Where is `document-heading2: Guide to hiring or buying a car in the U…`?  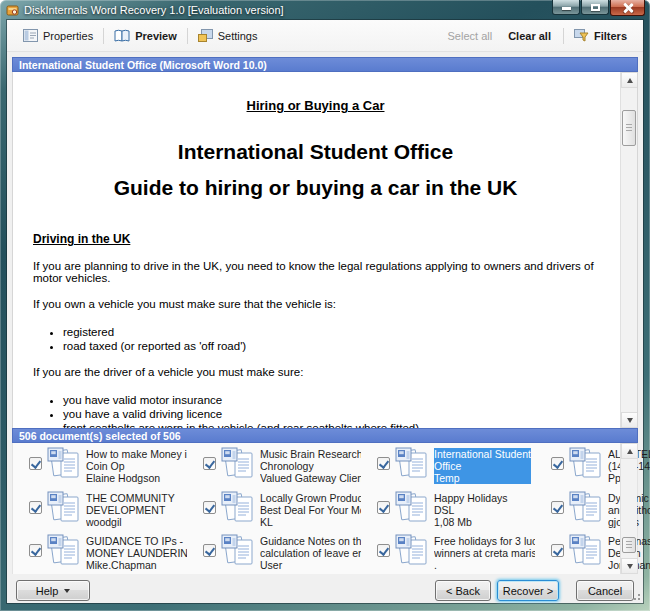
document-heading2: Guide to hiring or buying a car in the U… is located at coordinates (316, 188).